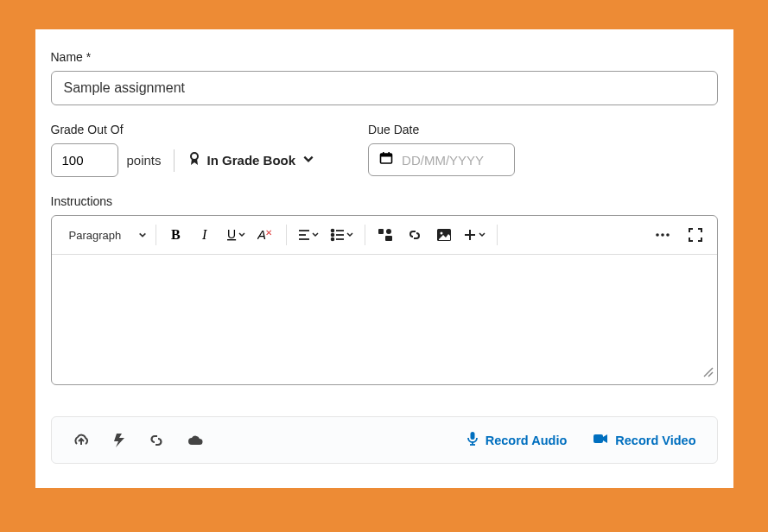 Image resolution: width=768 pixels, height=532 pixels. What do you see at coordinates (138, 440) in the screenshot?
I see `attachment-icons` at bounding box center [138, 440].